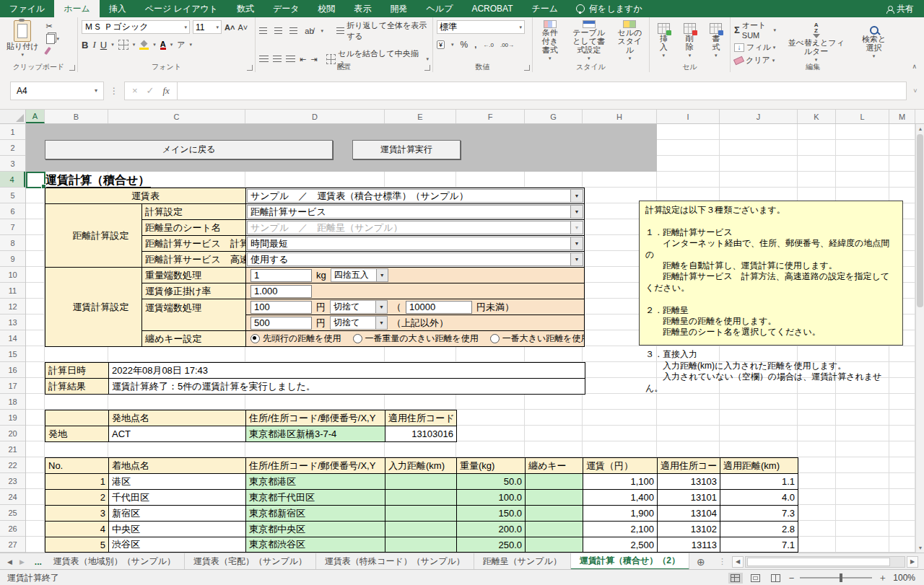 The width and height of the screenshot is (924, 585). What do you see at coordinates (315, 498) in the screenshot?
I see `dest-address-cell: 東京都千代田区` at bounding box center [315, 498].